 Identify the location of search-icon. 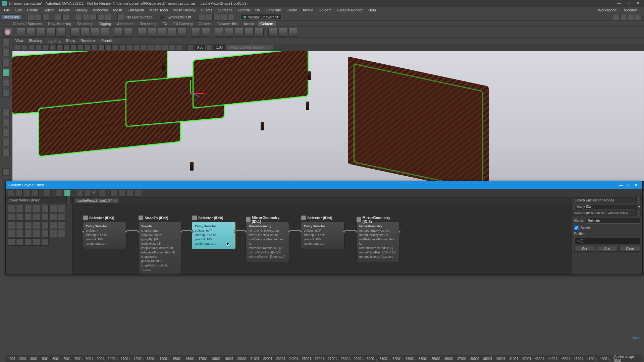
(6, 172).